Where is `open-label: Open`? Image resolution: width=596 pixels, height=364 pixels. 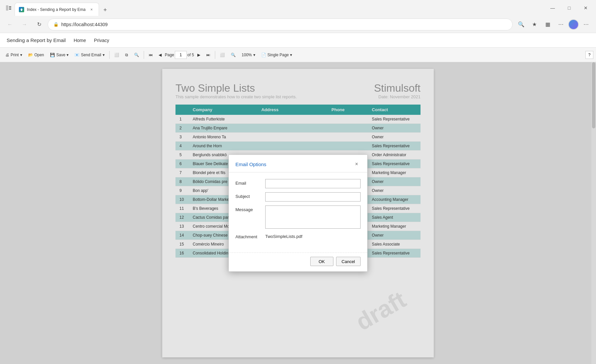 open-label: Open is located at coordinates (39, 55).